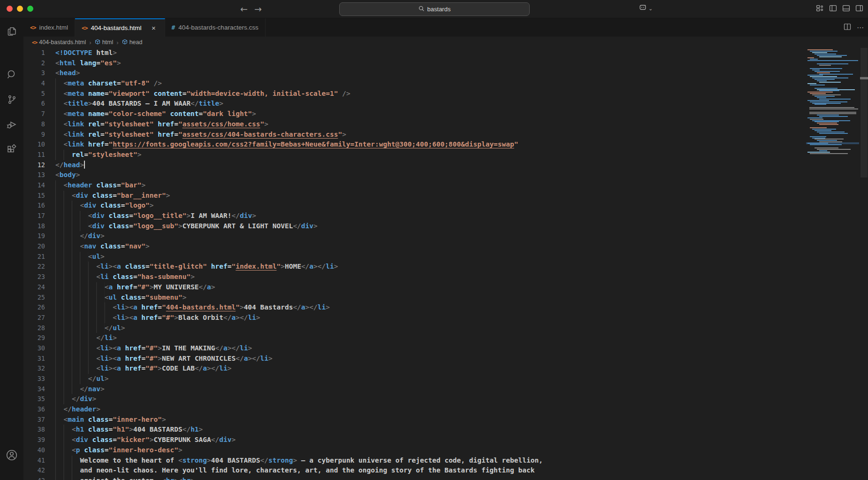 The image size is (868, 480). What do you see at coordinates (258, 9) in the screenshot?
I see `navigate-forward-button: →` at bounding box center [258, 9].